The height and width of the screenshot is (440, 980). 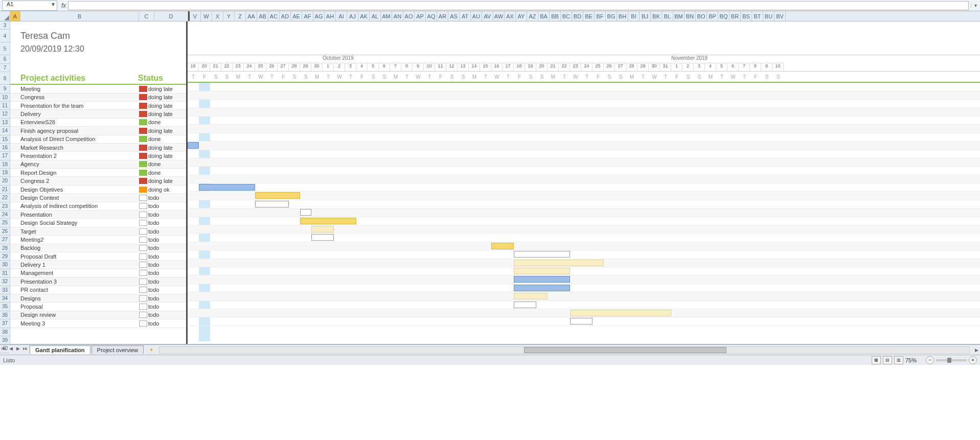 What do you see at coordinates (713, 16) in the screenshot?
I see `col-header-BP: BP` at bounding box center [713, 16].